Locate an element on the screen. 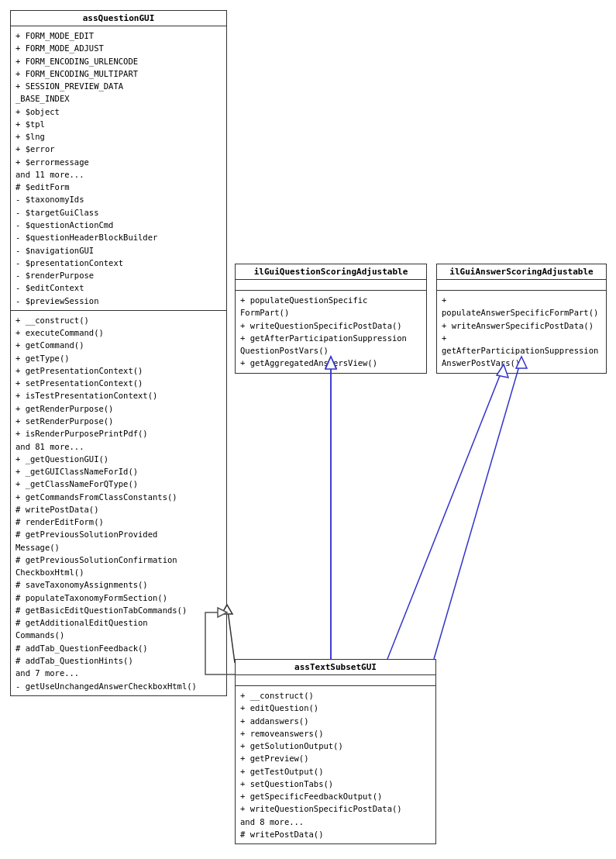  title-ilGuiAnswerScoringAdjustable: ilGuiAnswerScoringAdjustable is located at coordinates (521, 272).